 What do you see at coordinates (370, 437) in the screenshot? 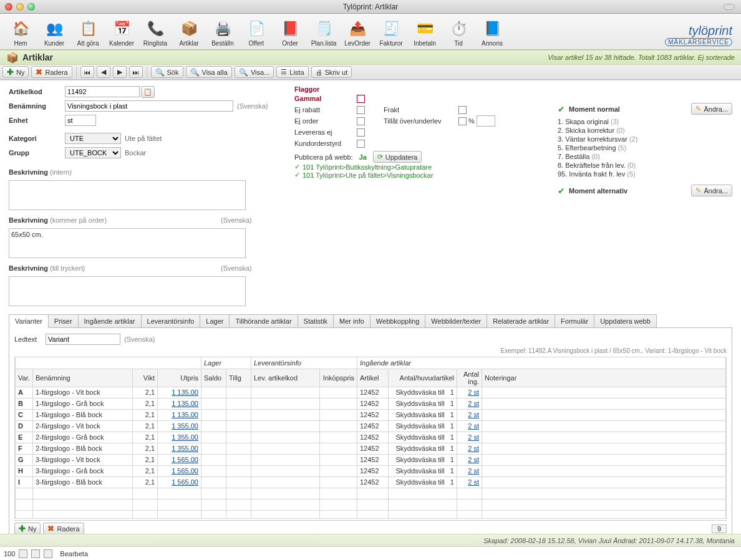
I see `table-row: E2-färgslogo - Grå bock2,11 355,0012452S…` at bounding box center [370, 437].